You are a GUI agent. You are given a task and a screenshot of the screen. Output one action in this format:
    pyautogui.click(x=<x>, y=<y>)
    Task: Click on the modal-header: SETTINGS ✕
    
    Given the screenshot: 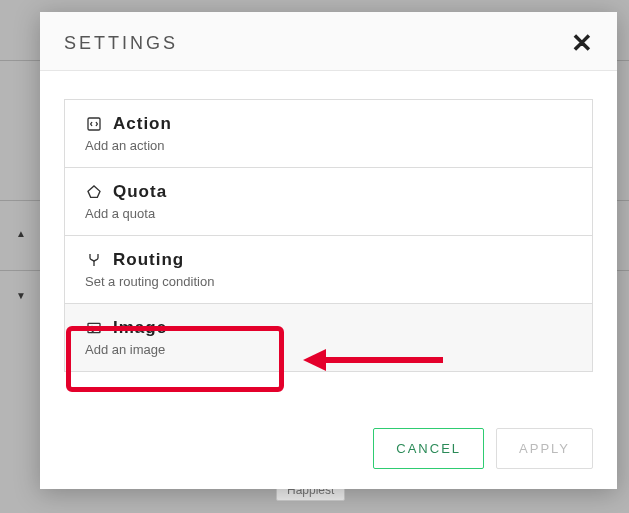 What is the action you would take?
    pyautogui.click(x=328, y=42)
    